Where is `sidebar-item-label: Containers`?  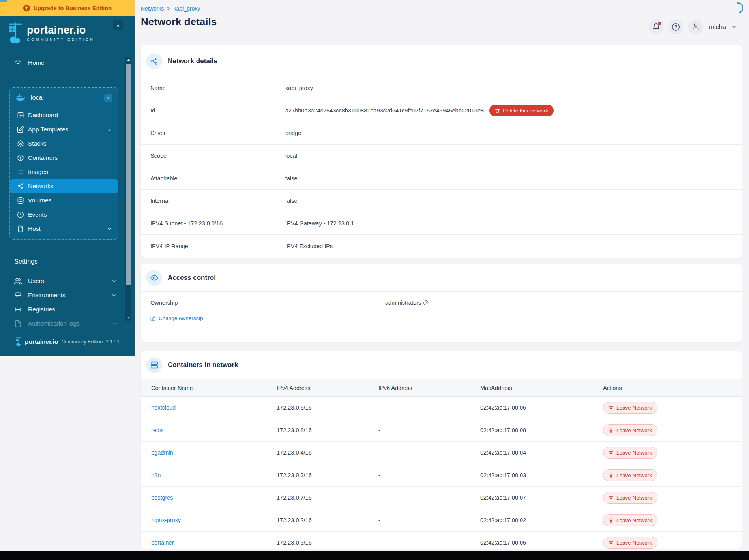
sidebar-item-label: Containers is located at coordinates (43, 158).